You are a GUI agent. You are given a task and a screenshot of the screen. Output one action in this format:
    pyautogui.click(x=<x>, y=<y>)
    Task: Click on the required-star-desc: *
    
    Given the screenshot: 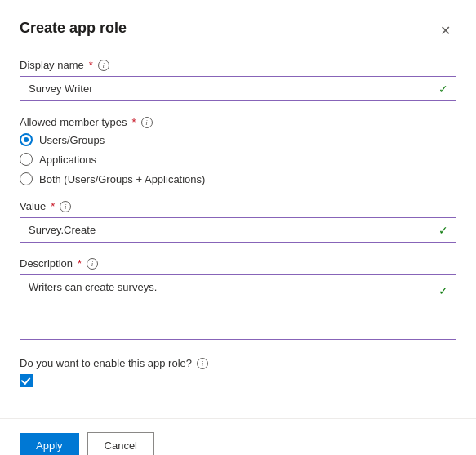 What is the action you would take?
    pyautogui.click(x=80, y=263)
    